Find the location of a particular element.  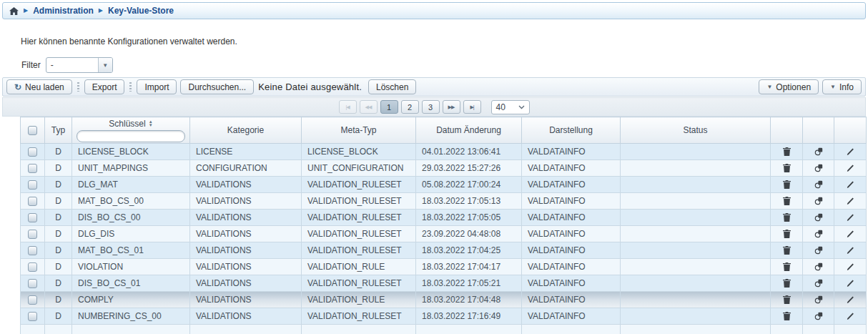

cell-schluessel: COMPLY is located at coordinates (132, 300).